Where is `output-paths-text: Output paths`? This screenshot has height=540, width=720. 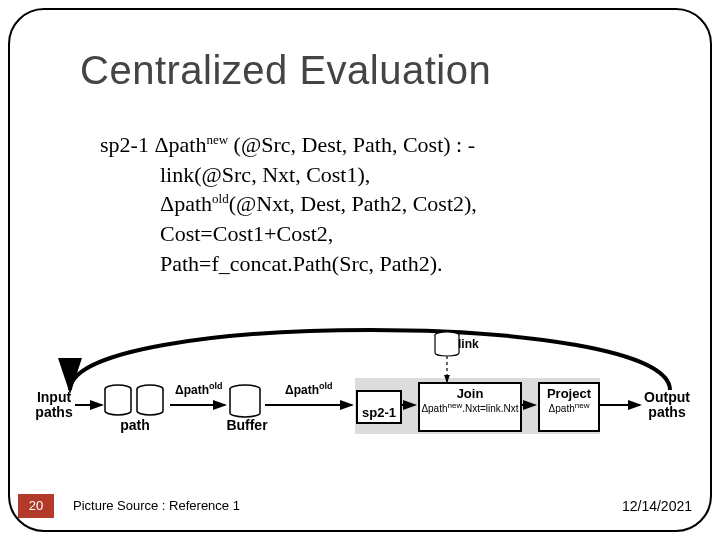 output-paths-text: Output paths is located at coordinates (667, 404).